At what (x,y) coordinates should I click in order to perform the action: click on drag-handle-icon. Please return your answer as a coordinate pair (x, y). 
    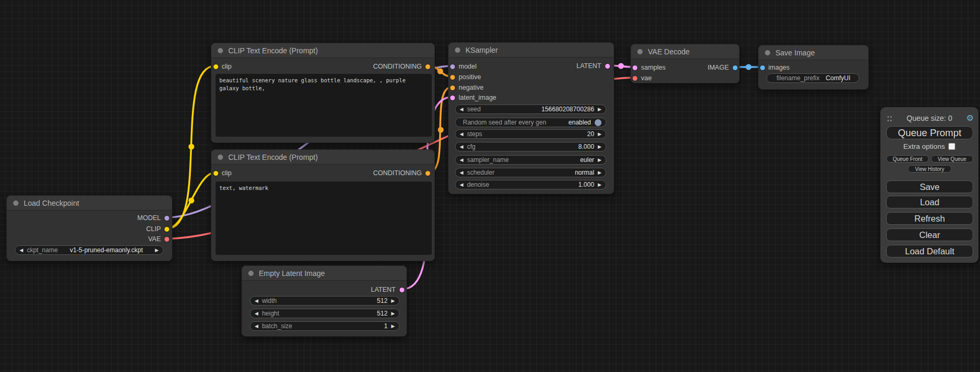
    Looking at the image, I should click on (890, 119).